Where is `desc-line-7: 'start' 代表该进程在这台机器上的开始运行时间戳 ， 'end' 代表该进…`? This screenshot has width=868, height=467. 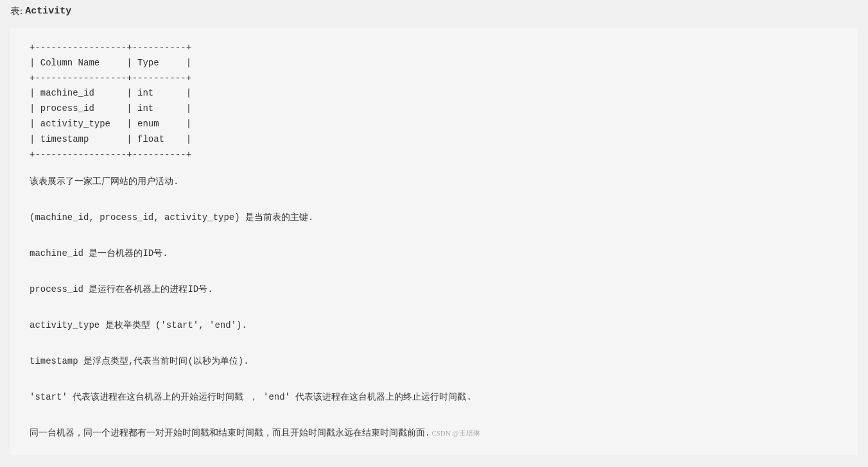 desc-line-7: 'start' 代表该进程在这台机器上的开始运行时间戳 ， 'end' 代表该进… is located at coordinates (434, 397).